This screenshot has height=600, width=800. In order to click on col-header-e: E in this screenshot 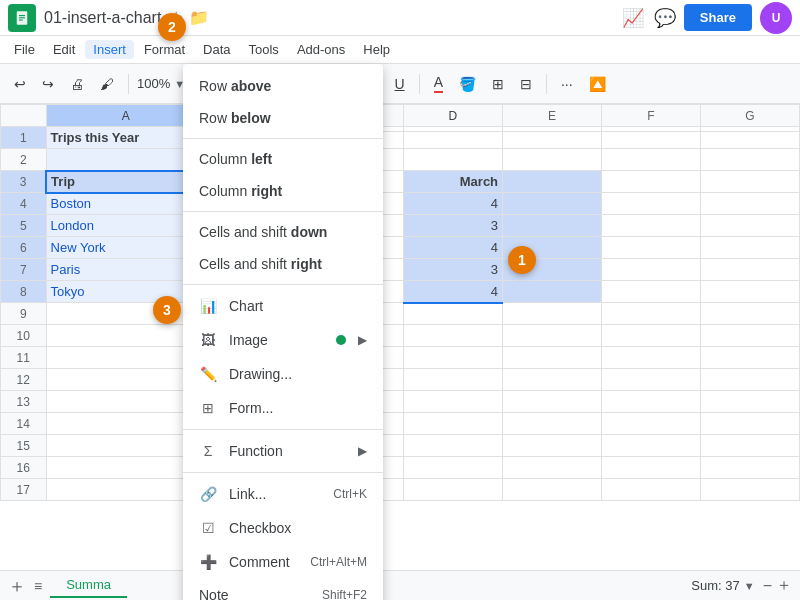, I will do `click(552, 116)`.